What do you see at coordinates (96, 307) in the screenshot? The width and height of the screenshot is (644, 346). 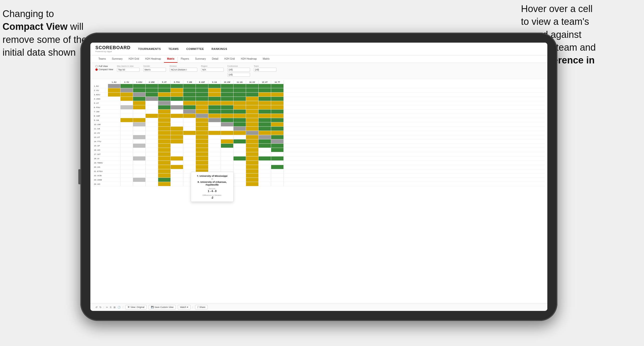 I see `undo-icon: ↺` at bounding box center [96, 307].